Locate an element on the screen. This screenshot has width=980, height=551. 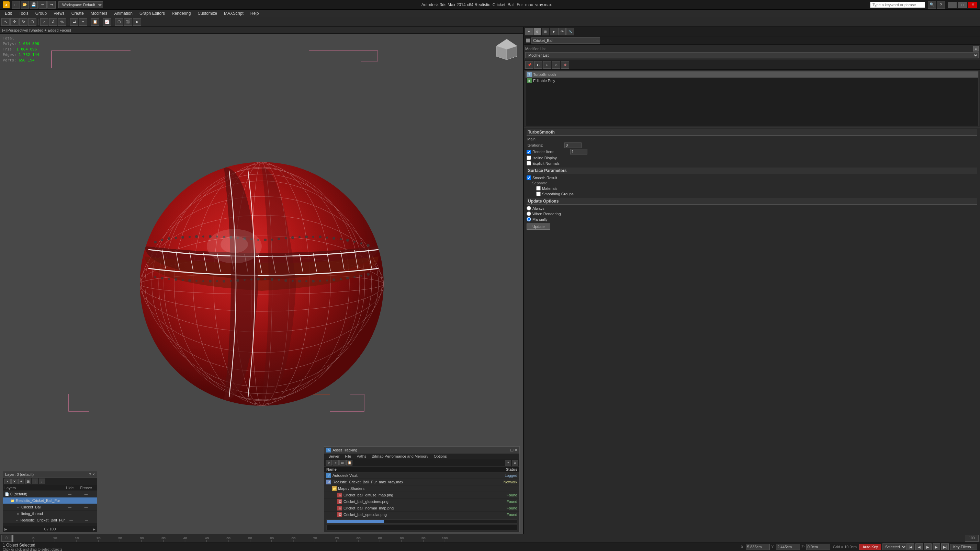
frame-current: 100 is located at coordinates (972, 538).